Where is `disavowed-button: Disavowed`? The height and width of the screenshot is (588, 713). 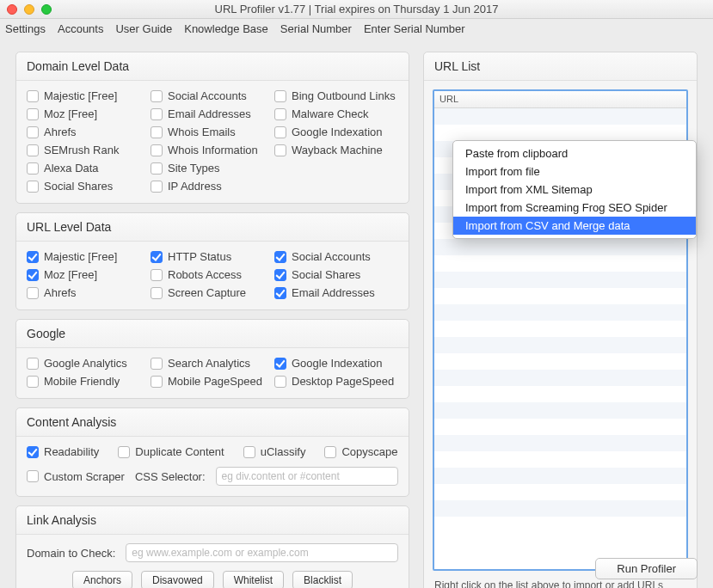 disavowed-button: Disavowed is located at coordinates (177, 579).